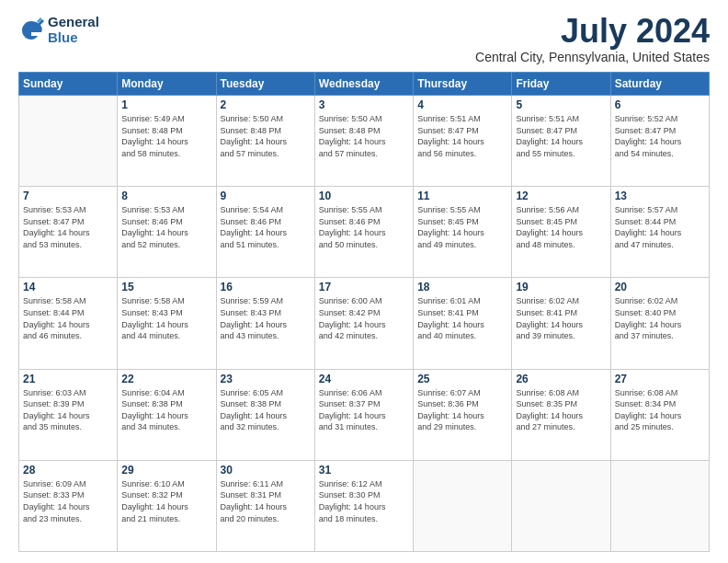 The width and height of the screenshot is (728, 563). I want to click on day-number: 18, so click(462, 287).